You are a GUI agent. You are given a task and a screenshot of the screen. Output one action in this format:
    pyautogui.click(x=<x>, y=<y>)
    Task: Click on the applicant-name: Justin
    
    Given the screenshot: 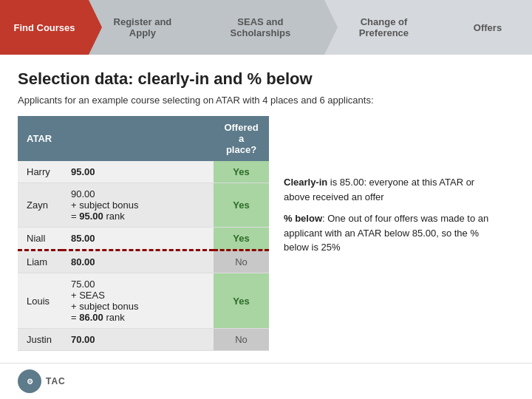 What is the action you would take?
    pyautogui.click(x=40, y=340)
    